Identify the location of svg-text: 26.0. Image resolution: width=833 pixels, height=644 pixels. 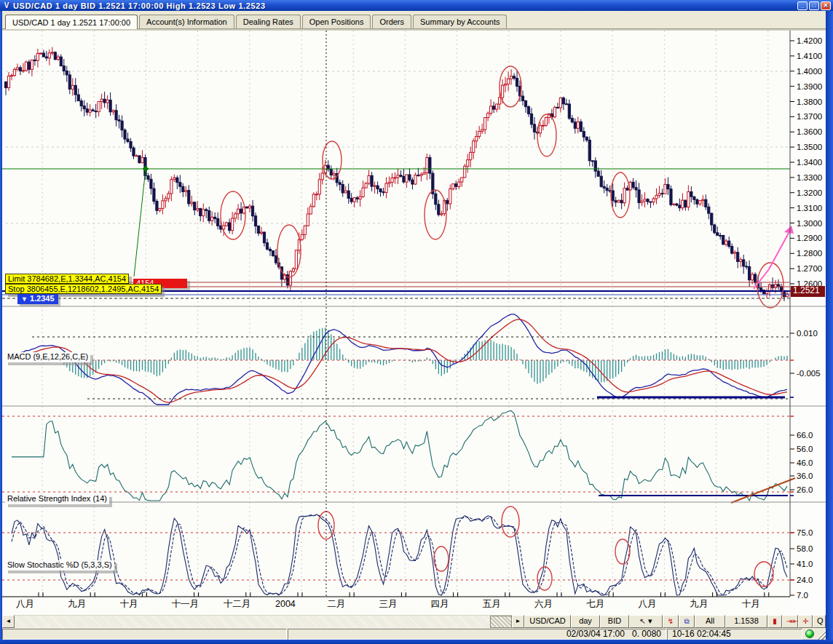
(805, 490).